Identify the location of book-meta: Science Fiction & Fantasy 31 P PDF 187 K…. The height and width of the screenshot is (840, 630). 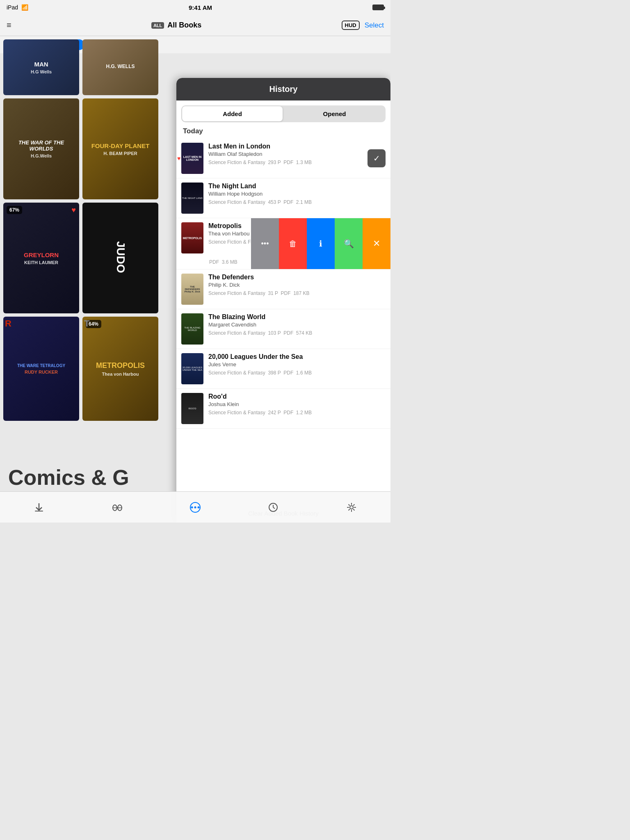
(297, 293).